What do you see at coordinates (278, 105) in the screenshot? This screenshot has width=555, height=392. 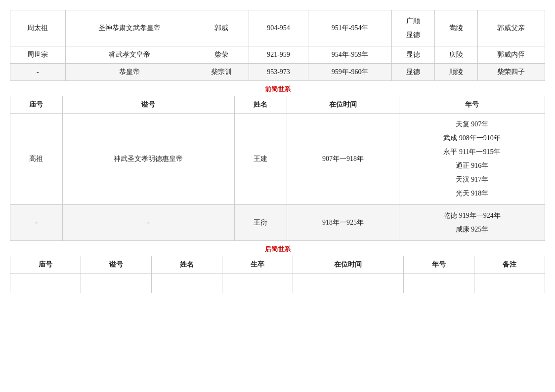 I see `header-row: 庙号 谥号 姓名 在位时间 年号` at bounding box center [278, 105].